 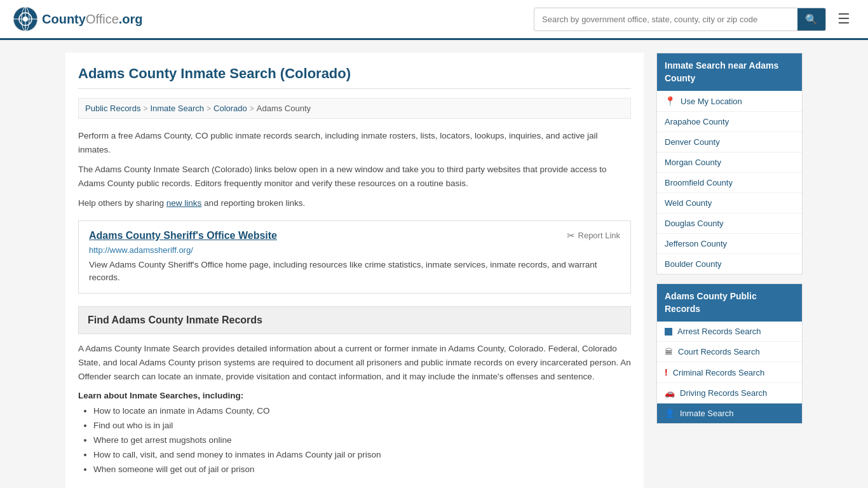 What do you see at coordinates (729, 142) in the screenshot?
I see `sidebar-item-denver: Denver County` at bounding box center [729, 142].